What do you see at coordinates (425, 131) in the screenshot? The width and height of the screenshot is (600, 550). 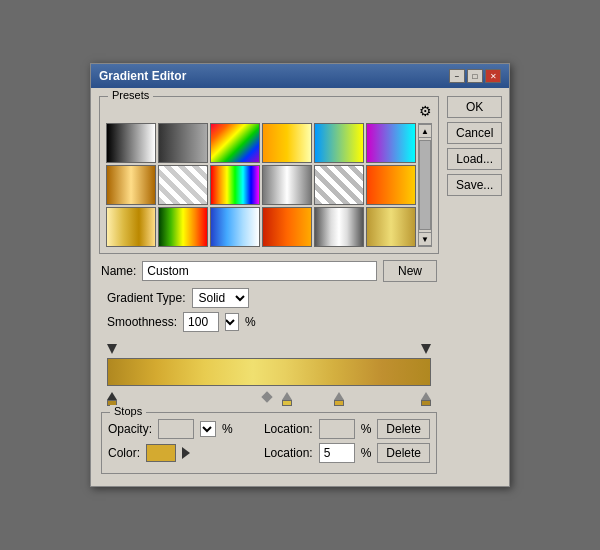 I see `scroll-up-arrow: ▲` at bounding box center [425, 131].